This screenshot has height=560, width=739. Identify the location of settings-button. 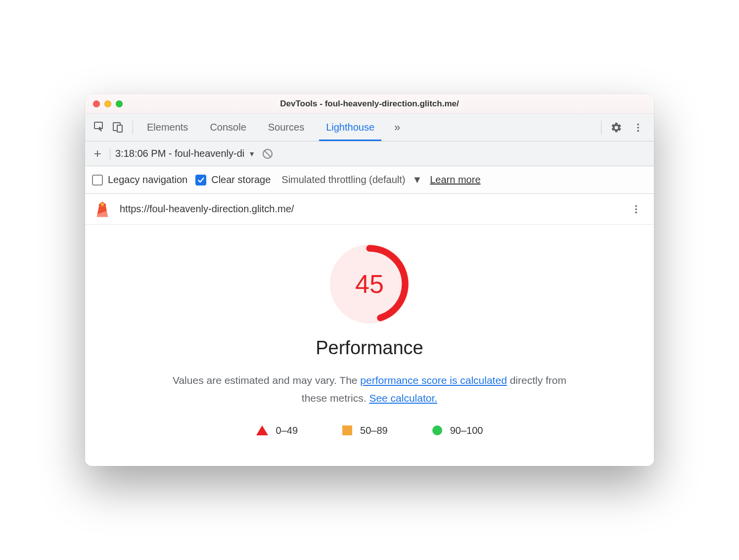
(616, 128).